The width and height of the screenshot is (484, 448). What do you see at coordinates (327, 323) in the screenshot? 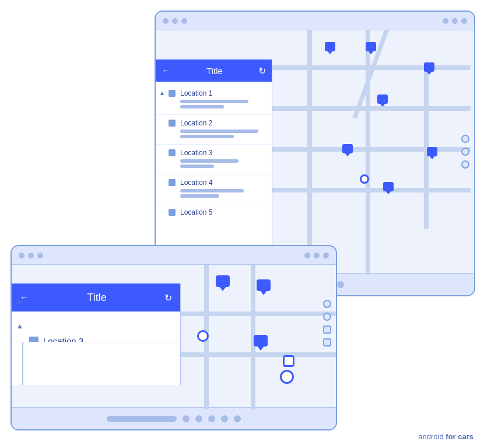
I see `side-controls-front` at bounding box center [327, 323].